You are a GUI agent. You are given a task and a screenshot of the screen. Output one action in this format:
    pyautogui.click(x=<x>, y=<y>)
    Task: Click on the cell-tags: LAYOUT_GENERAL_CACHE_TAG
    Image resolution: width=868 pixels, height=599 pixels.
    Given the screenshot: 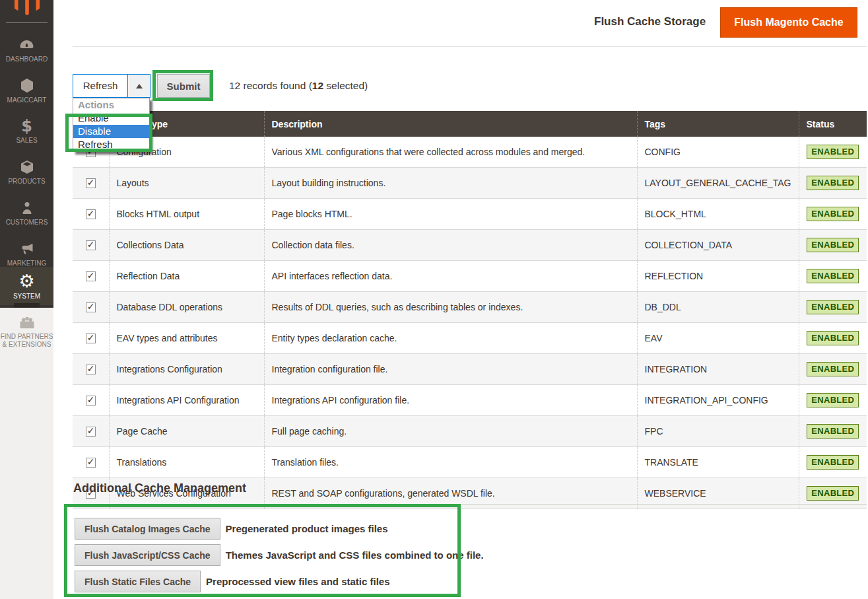 What is the action you would take?
    pyautogui.click(x=718, y=184)
    